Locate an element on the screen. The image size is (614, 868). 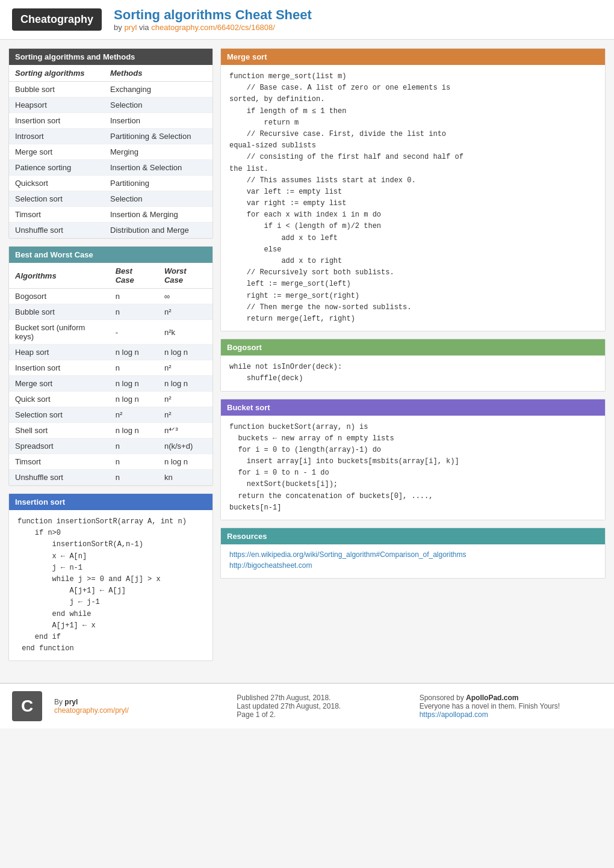
footer-author-link: cheatography.com/pryl/ is located at coordinates (91, 710).